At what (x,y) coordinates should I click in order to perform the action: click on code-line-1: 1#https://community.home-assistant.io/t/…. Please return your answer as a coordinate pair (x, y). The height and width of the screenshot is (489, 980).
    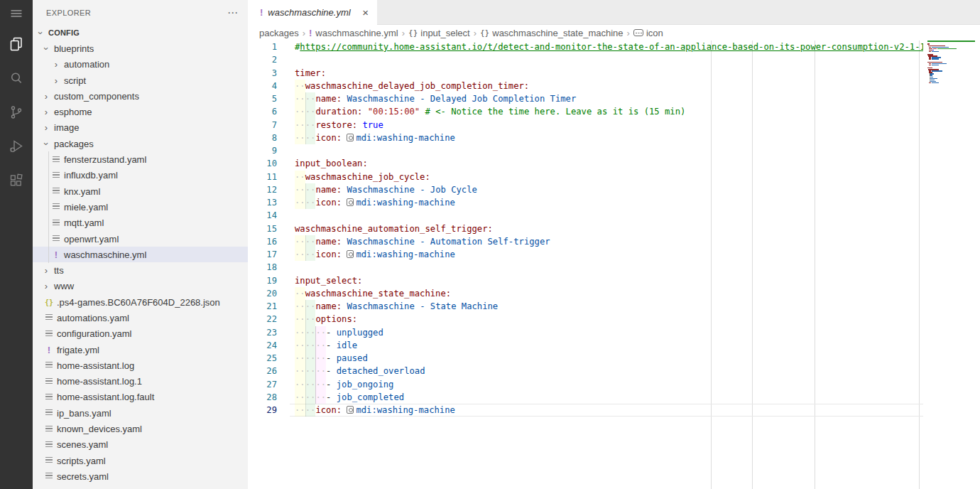
    Looking at the image, I should click on (585, 47).